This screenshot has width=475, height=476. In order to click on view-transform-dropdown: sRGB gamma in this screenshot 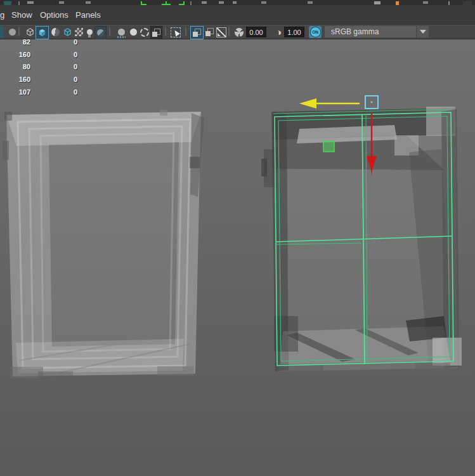, I will do `click(370, 32)`.